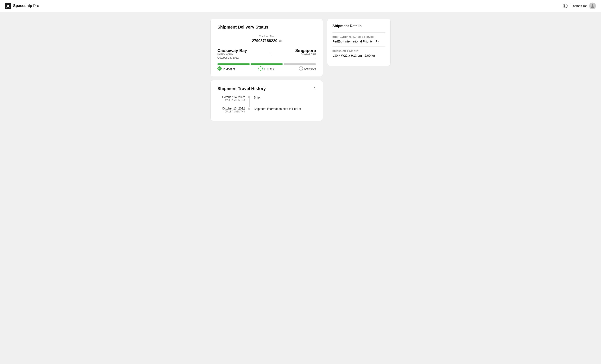 This screenshot has height=364, width=601. Describe the element at coordinates (220, 69) in the screenshot. I see `step-done-icon` at that location.